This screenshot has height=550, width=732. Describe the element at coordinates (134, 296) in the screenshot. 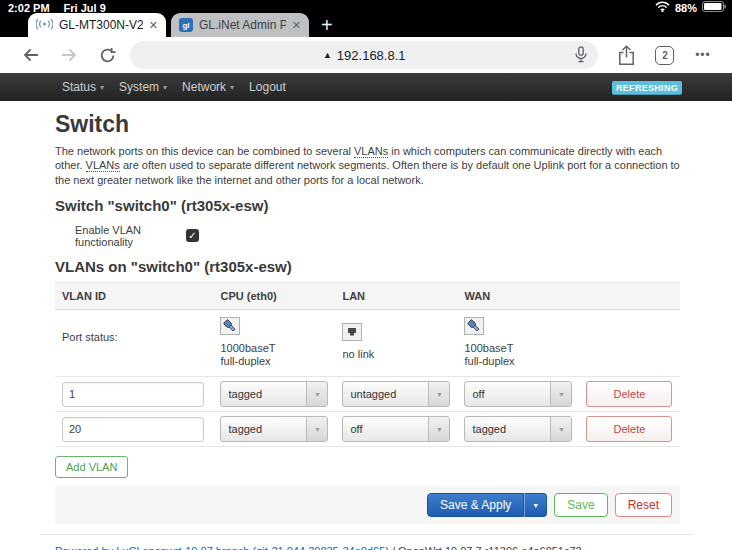

I see `col-vlan-id: VLAN ID` at that location.